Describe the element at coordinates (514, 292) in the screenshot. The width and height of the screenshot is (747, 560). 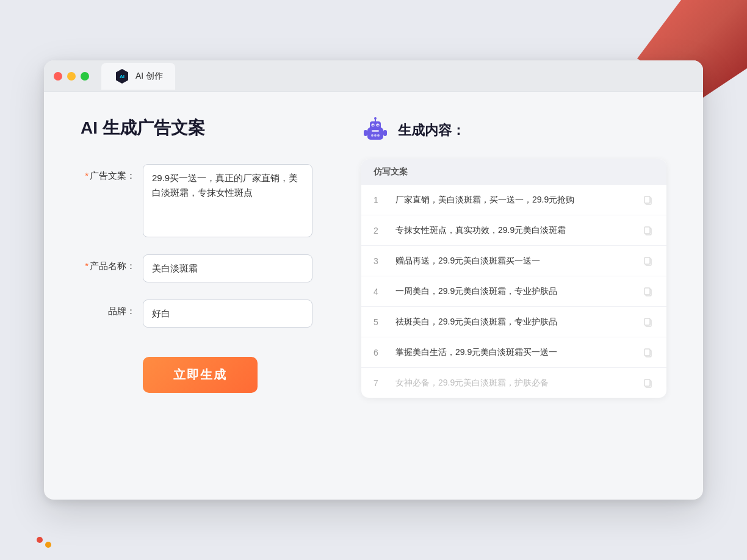
I see `table-row: 4一周美白，29.9元美白淡斑霜，专业护肤品` at that location.